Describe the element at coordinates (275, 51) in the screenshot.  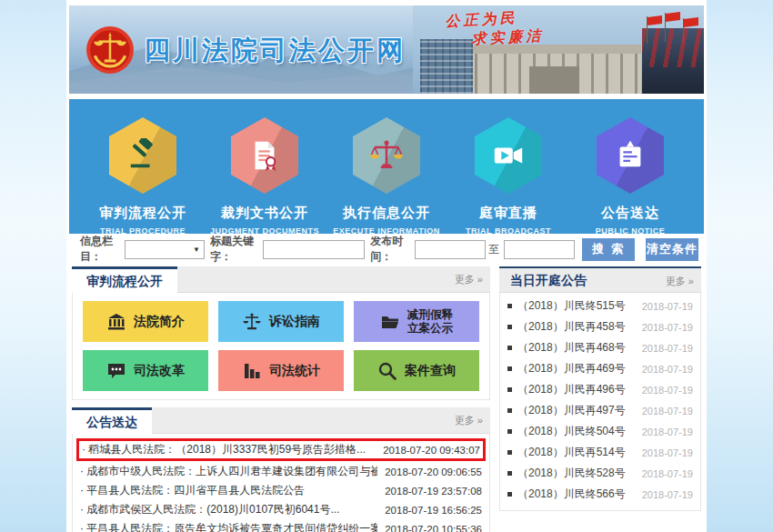
I see `site-title: 四川法院司法公开网` at that location.